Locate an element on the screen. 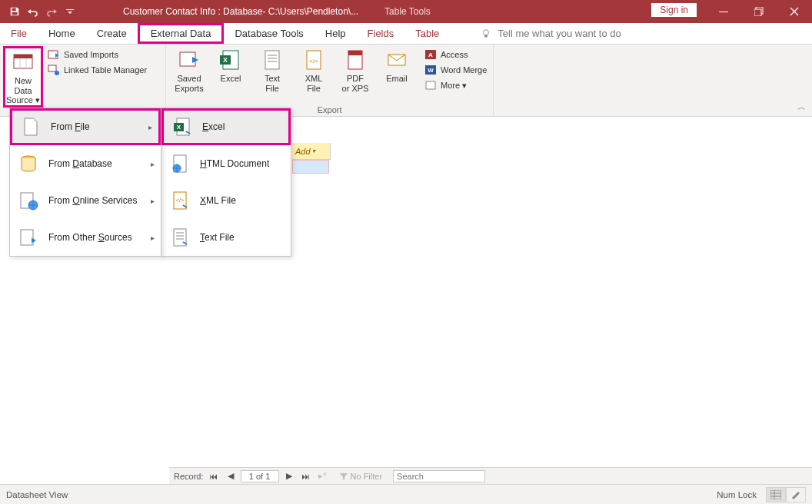 The height and width of the screenshot is (504, 812). tab-create: Create is located at coordinates (112, 34).